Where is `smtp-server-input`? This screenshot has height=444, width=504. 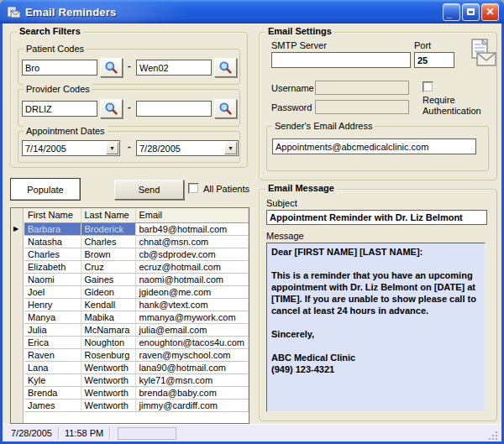
smtp-server-input is located at coordinates (341, 60).